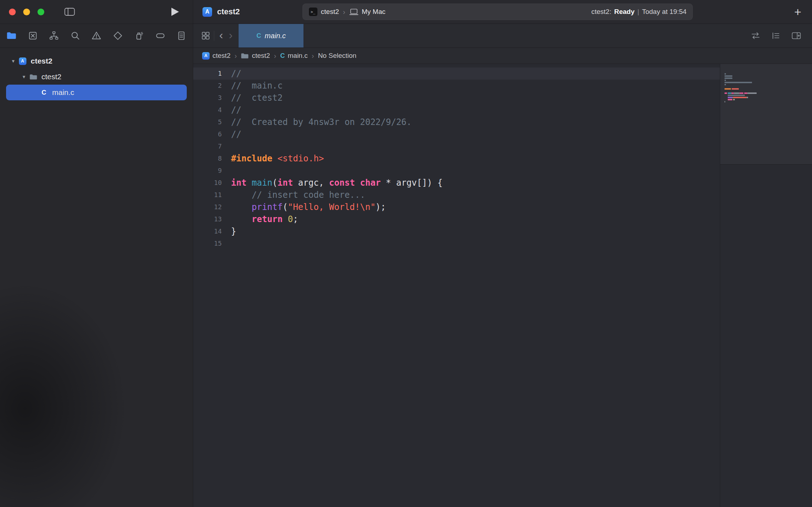 This screenshot has width=812, height=507. Describe the element at coordinates (639, 12) in the screenshot. I see `build-status: ctest2: Ready | Today at 19:54` at that location.